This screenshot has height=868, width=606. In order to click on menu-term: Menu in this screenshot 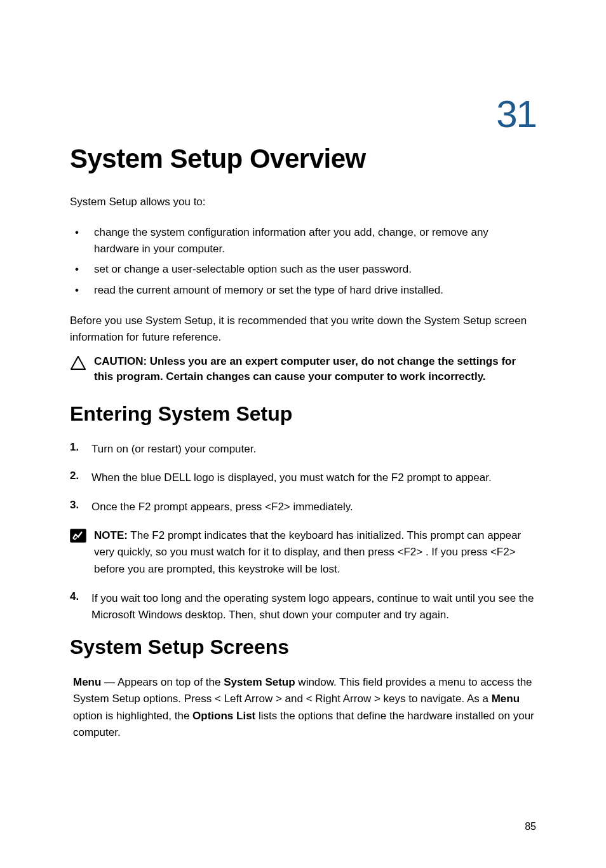, I will do `click(87, 682)`.